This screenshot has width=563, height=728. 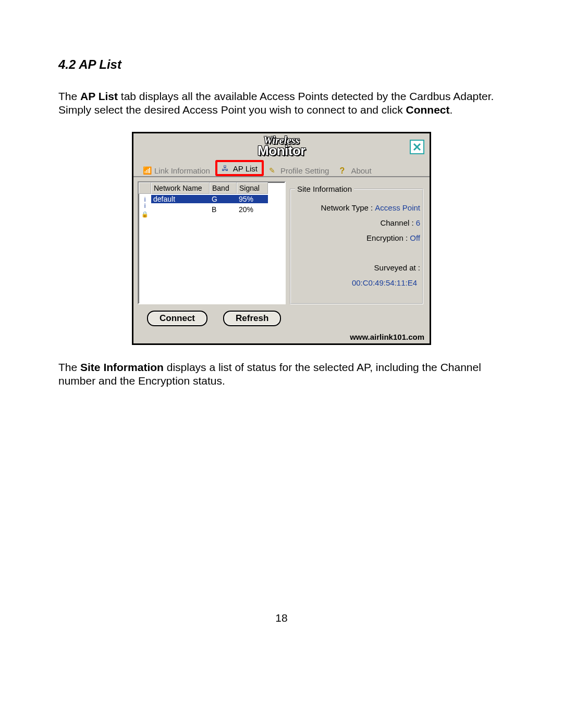 What do you see at coordinates (347, 207) in the screenshot?
I see `network-type-label: Network Type :` at bounding box center [347, 207].